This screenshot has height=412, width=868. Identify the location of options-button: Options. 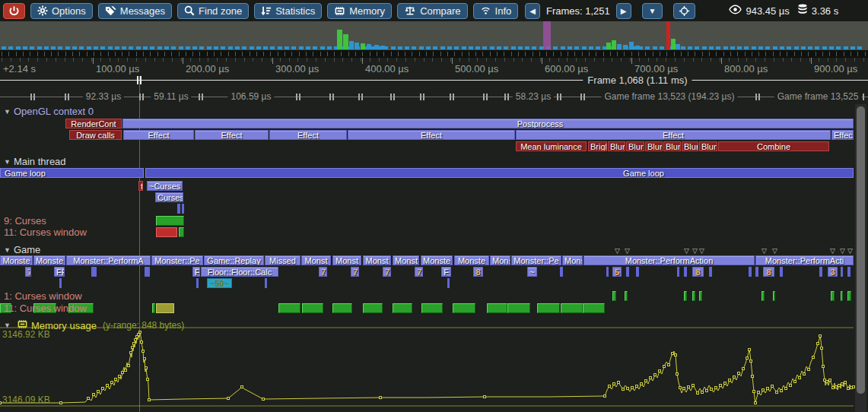
(62, 11).